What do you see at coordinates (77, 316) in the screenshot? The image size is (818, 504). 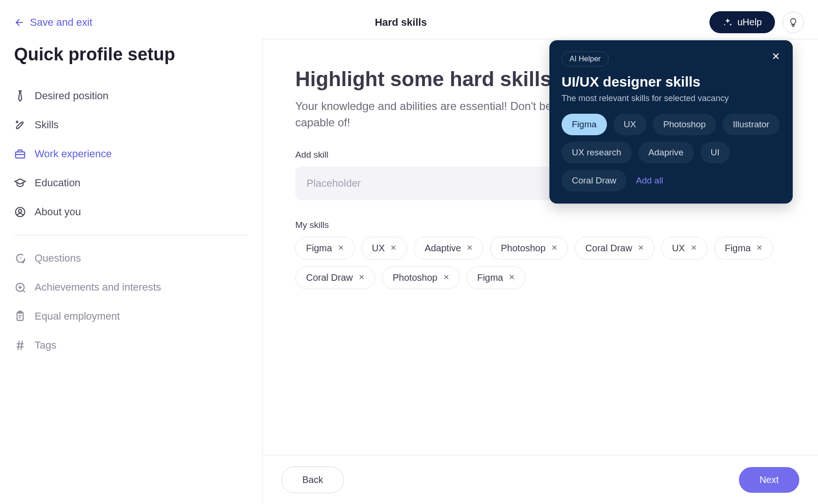 I see `sidebar-item-label: Equal employment` at bounding box center [77, 316].